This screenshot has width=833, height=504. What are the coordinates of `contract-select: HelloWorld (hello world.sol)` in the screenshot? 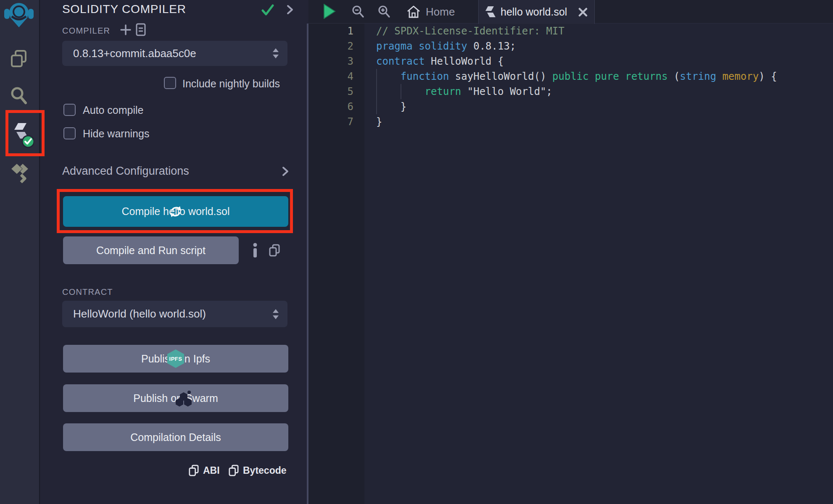 It's located at (175, 314).